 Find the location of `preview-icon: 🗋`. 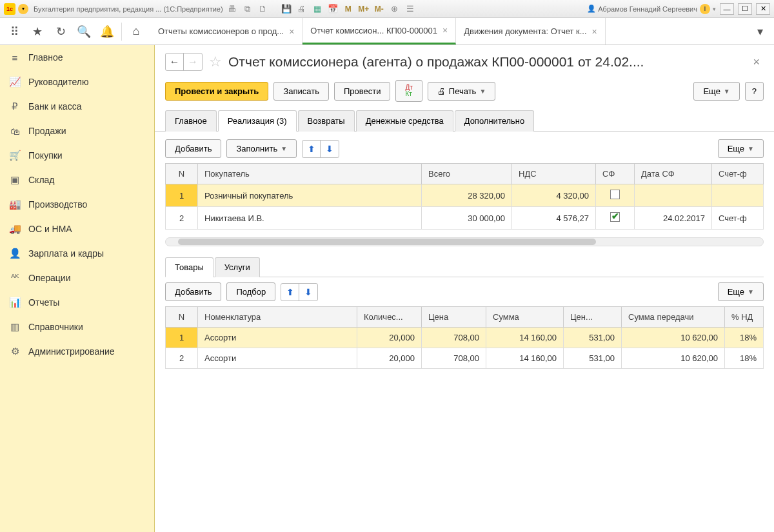

preview-icon: 🗋 is located at coordinates (263, 9).